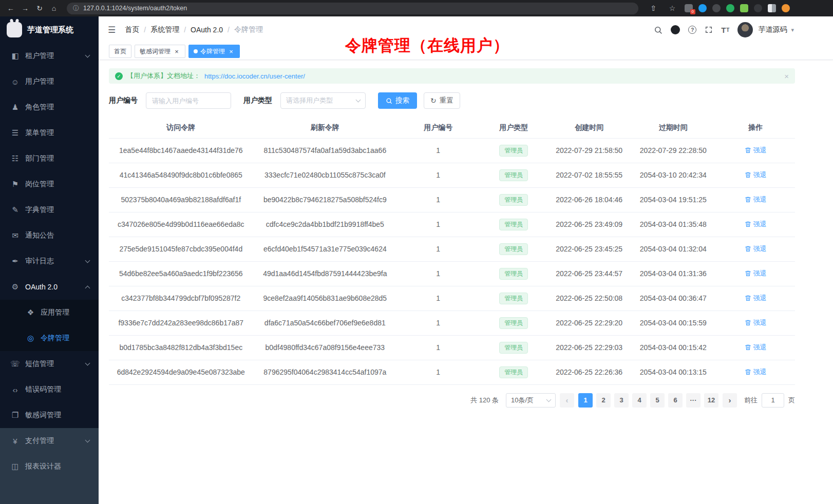 The image size is (833, 504). Describe the element at coordinates (323, 101) in the screenshot. I see `user-type-select: 请选择用户类型` at that location.